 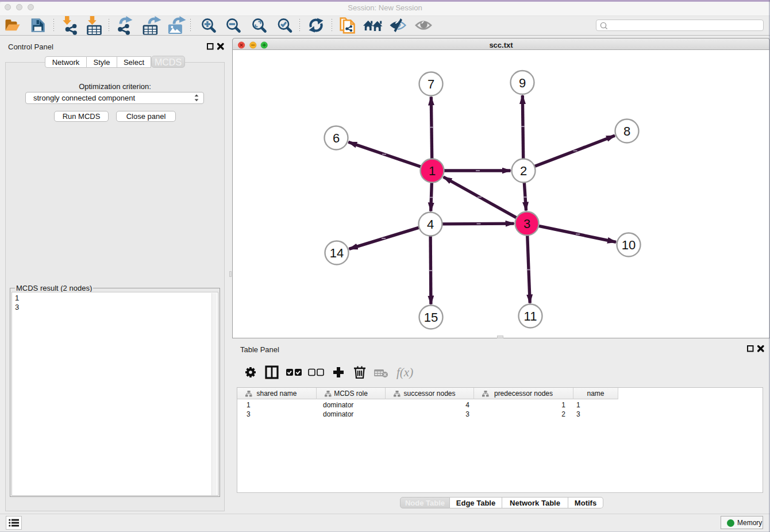 I want to click on svg-text: 9, so click(x=522, y=83).